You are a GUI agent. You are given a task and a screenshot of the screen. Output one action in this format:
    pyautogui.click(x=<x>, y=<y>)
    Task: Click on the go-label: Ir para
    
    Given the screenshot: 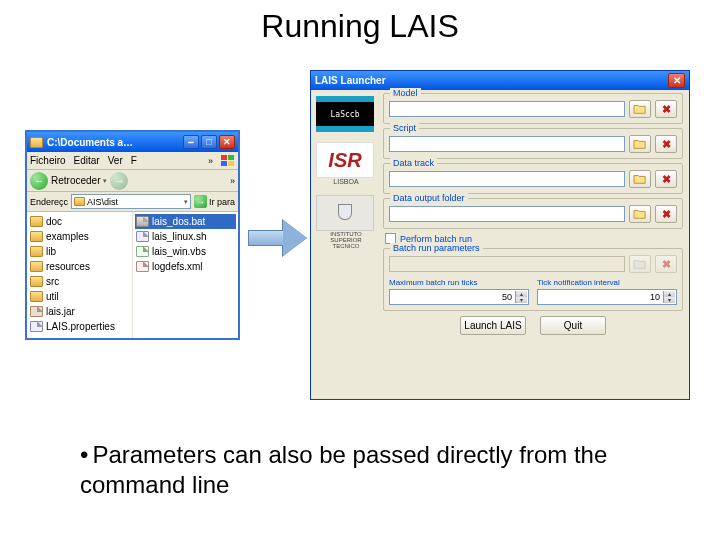 What is the action you would take?
    pyautogui.click(x=222, y=202)
    